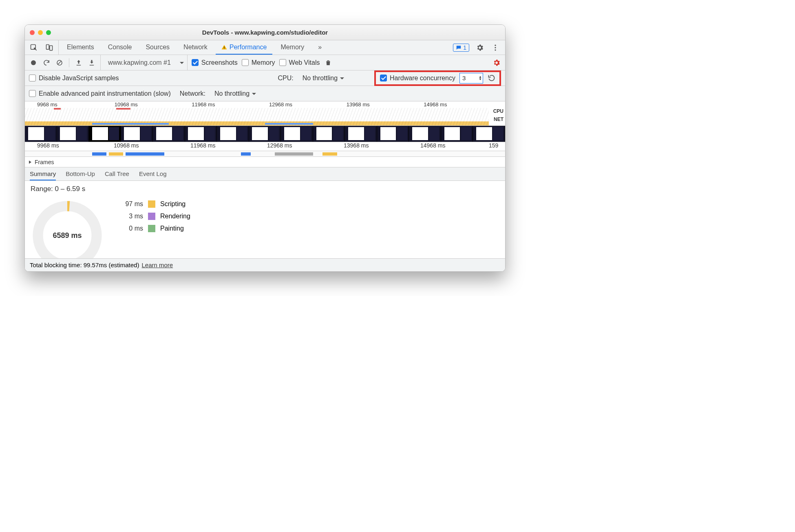 The height and width of the screenshot is (532, 795). Describe the element at coordinates (292, 47) in the screenshot. I see `tab-memory: Memory` at that location.